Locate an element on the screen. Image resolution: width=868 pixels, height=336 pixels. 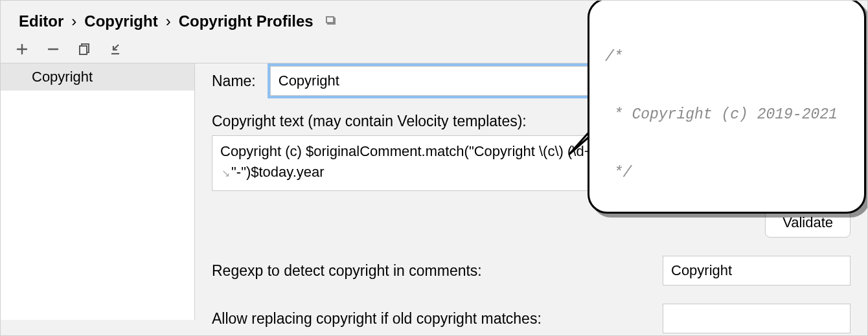
list-item-label: Copyright is located at coordinates (62, 76).